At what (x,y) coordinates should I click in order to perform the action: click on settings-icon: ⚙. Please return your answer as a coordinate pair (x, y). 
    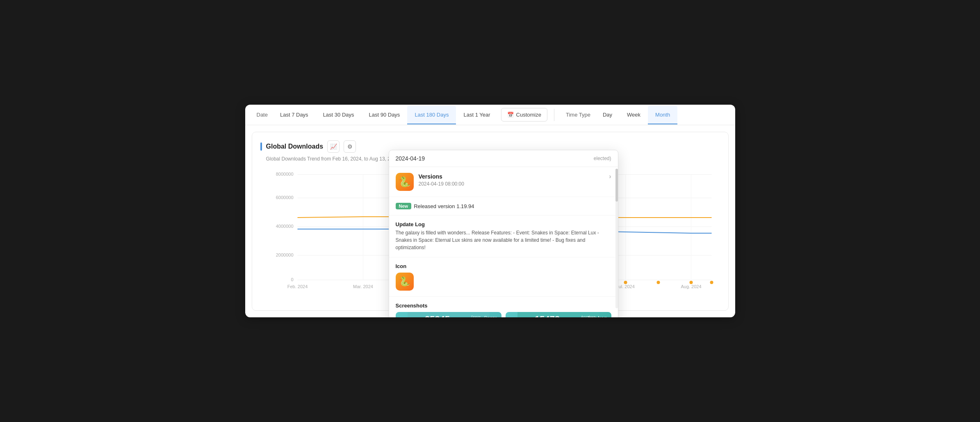
    Looking at the image, I should click on (350, 147).